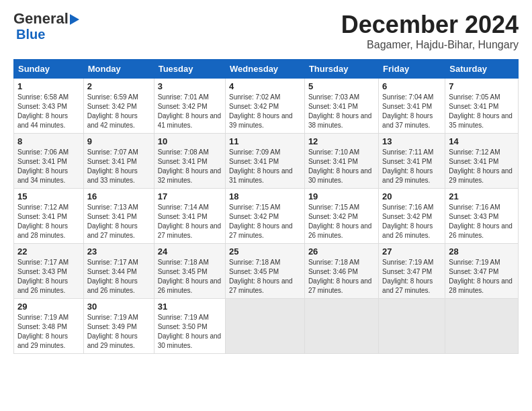  What do you see at coordinates (340, 167) in the screenshot?
I see `day-info: Sunrise: 7:10 AMSunset: 3:41 PMDaylight:…` at bounding box center [340, 167].